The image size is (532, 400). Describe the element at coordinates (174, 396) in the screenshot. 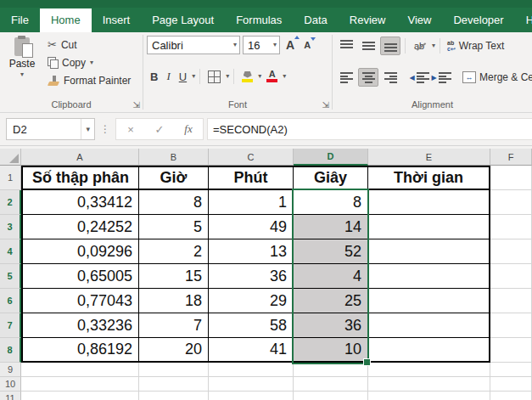

I see `cell-B11` at that location.